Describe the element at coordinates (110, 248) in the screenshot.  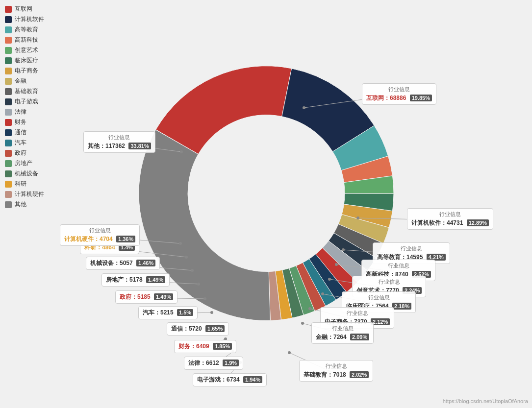
I see `tooltip-value: 科研：4864 1.4%` at that location.